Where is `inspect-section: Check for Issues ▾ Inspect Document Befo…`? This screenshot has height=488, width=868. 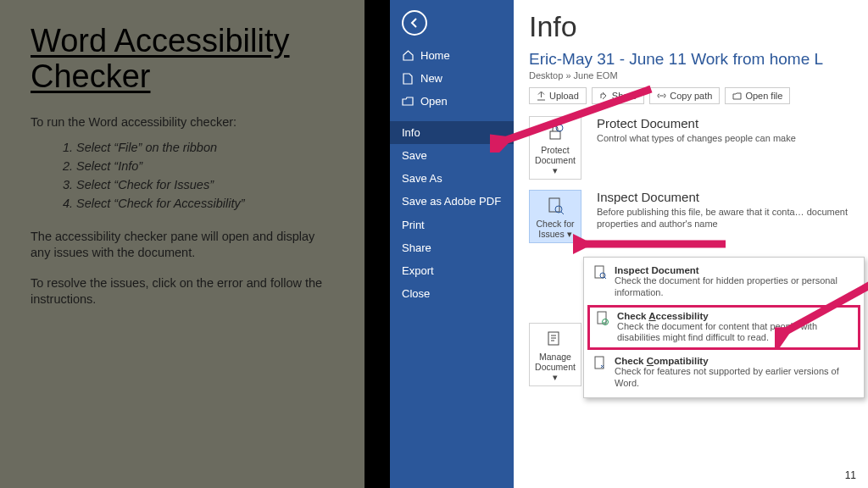
inspect-section: Check for Issues ▾ Inspect Document Befo… is located at coordinates (698, 217).